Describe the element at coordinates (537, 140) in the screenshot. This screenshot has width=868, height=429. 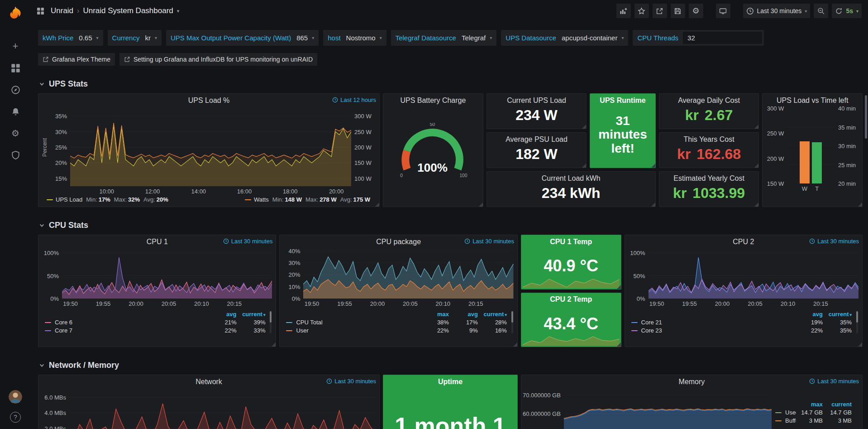
I see `panel-title: Average PSU Load` at that location.